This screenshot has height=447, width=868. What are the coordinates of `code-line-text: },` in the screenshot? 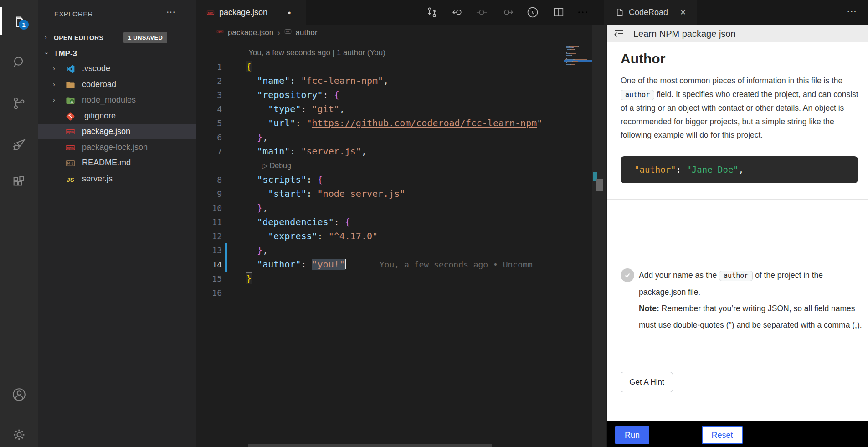 It's located at (257, 251).